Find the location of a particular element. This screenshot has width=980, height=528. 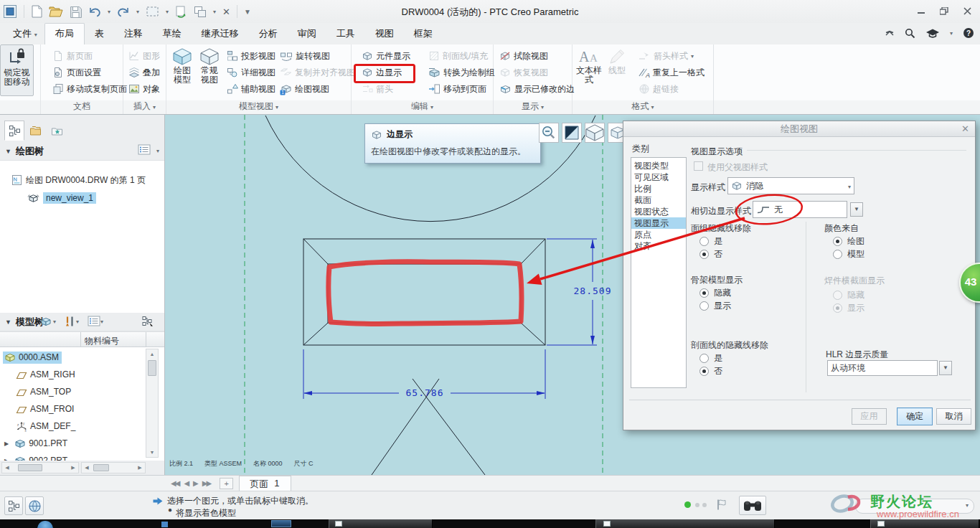

model-tree-vertical-scrollbar: ▲ ▼ is located at coordinates (152, 403).